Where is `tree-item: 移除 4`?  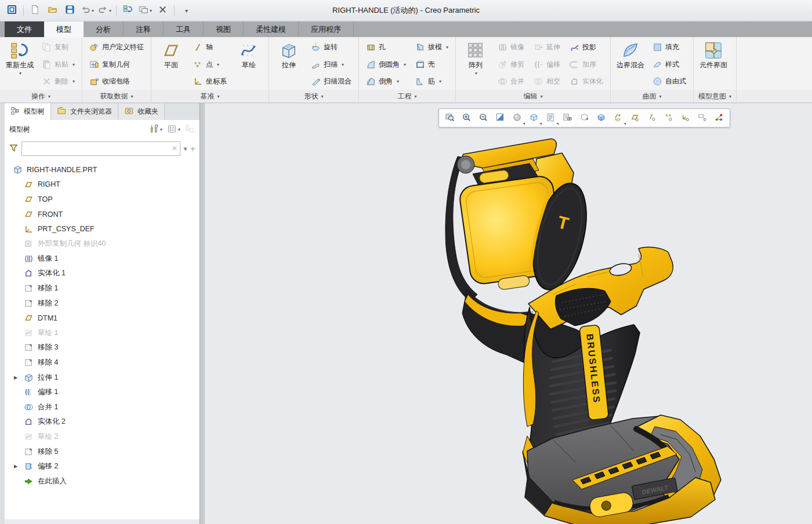 tree-item: 移除 4 is located at coordinates (102, 363).